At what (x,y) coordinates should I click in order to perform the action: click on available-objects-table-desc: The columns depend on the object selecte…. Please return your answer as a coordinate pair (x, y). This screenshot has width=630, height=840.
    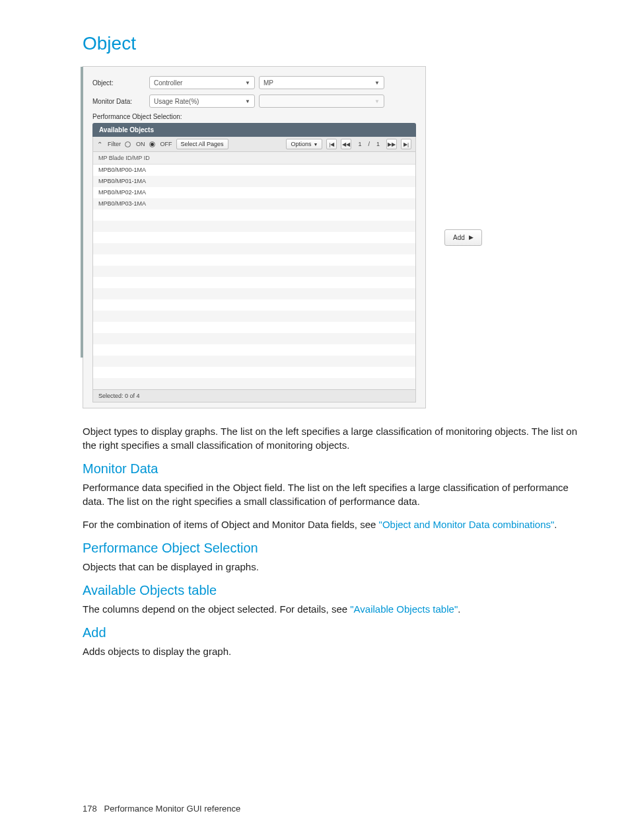
    Looking at the image, I should click on (337, 609).